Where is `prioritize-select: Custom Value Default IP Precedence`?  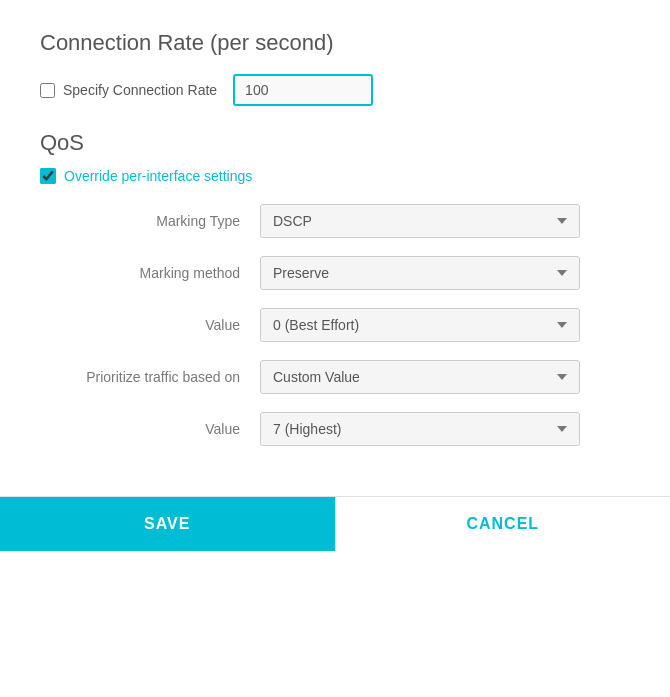 prioritize-select: Custom Value Default IP Precedence is located at coordinates (420, 377).